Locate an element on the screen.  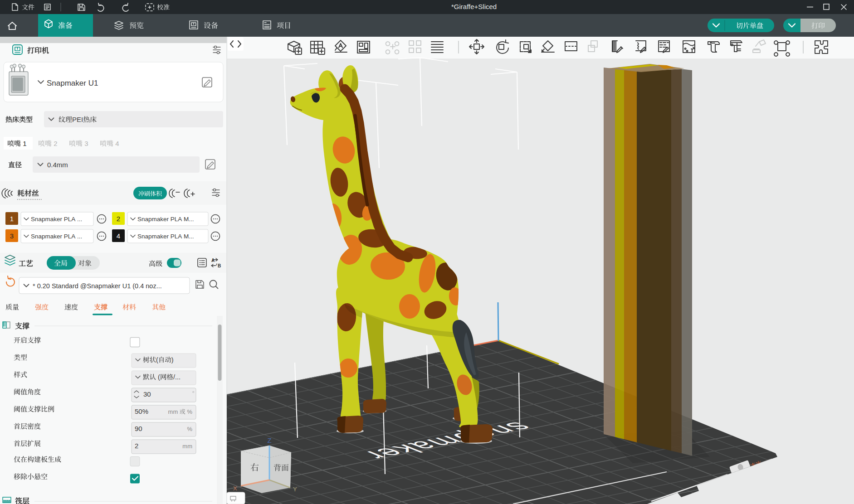
svg-text: PEI is located at coordinates (78, 120).